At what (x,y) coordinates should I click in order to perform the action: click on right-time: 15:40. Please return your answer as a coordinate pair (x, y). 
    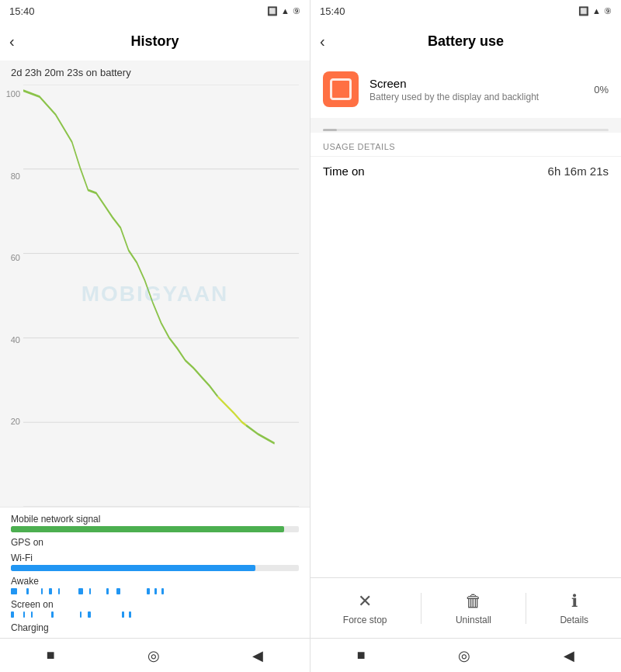
    Looking at the image, I should click on (332, 11).